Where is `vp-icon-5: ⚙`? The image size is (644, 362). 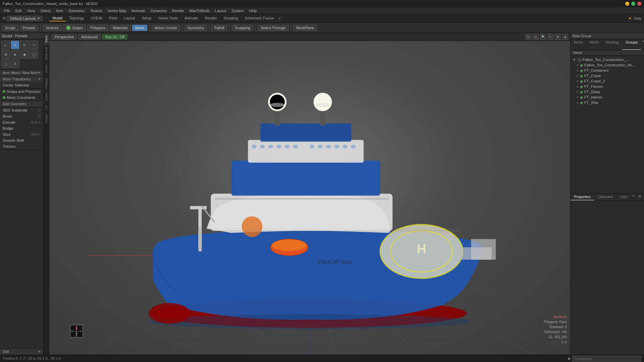 vp-icon-5: ⚙ is located at coordinates (558, 37).